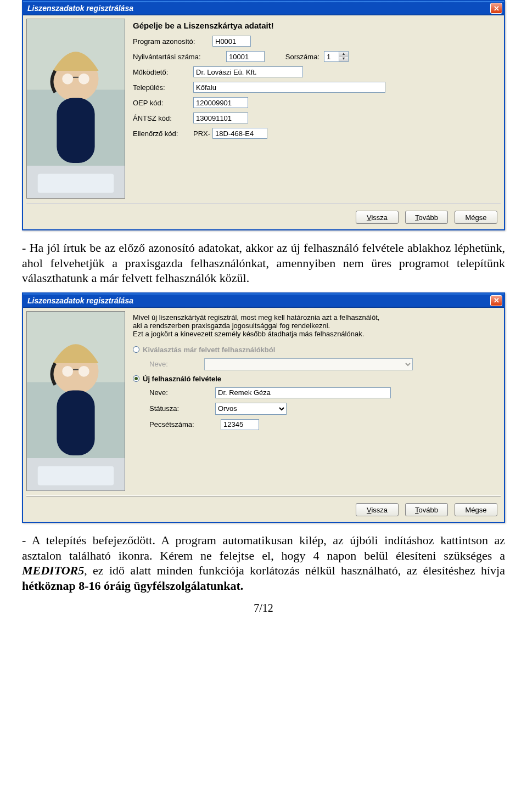 The width and height of the screenshot is (527, 812). What do you see at coordinates (248, 72) in the screenshot?
I see `operator-input` at bounding box center [248, 72].